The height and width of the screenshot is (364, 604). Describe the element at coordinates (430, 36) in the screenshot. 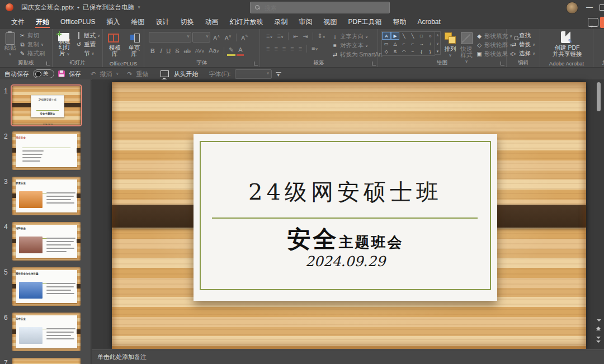

I see `shape-option: ○` at that location.